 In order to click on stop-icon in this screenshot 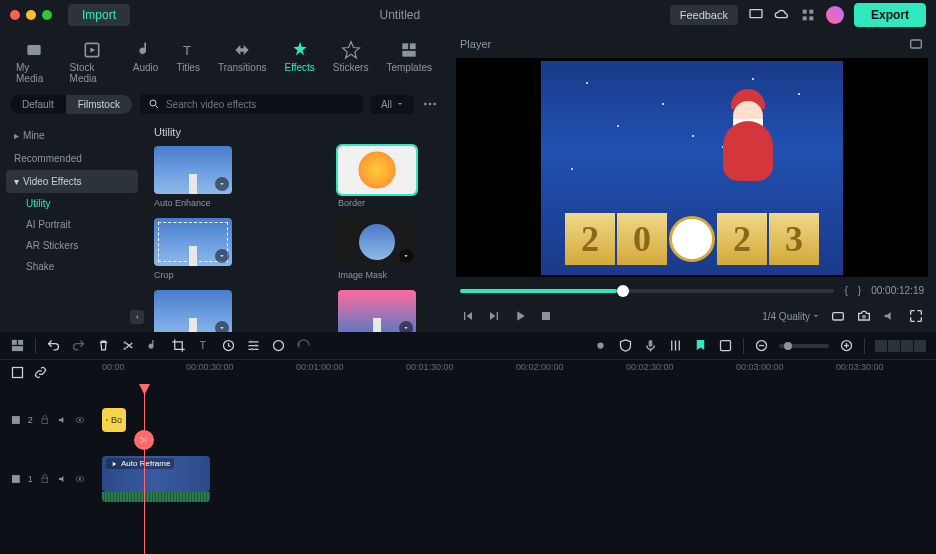, I will do `click(546, 316)`.